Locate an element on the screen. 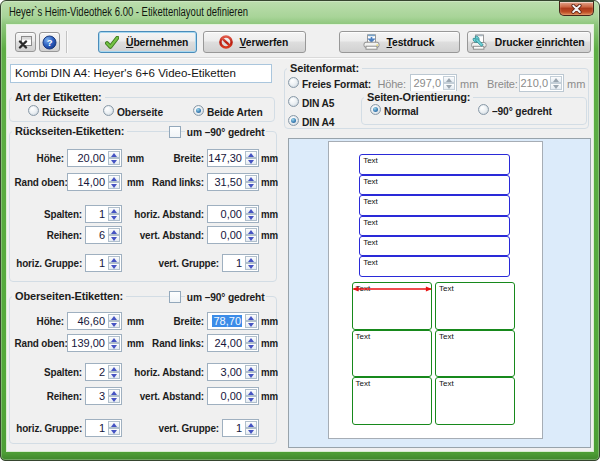  back-horiz-abstand-input: 0,00 is located at coordinates (233, 214).